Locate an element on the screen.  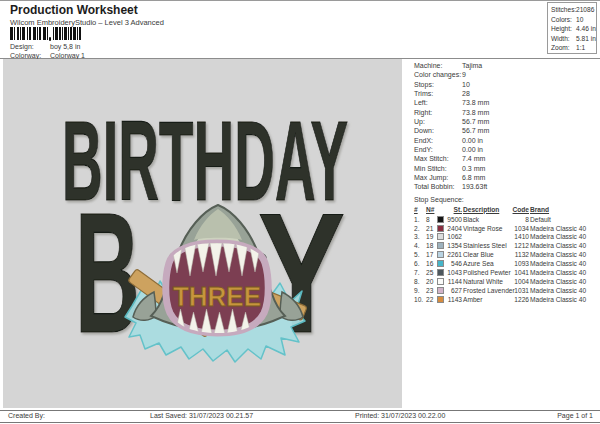
cell-code: 1041 is located at coordinates (520, 272).